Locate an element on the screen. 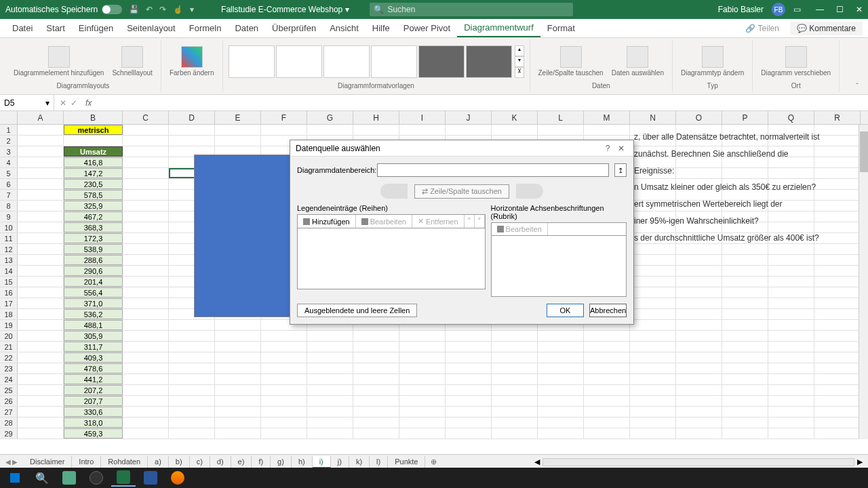  row-header: 21 is located at coordinates (9, 347).